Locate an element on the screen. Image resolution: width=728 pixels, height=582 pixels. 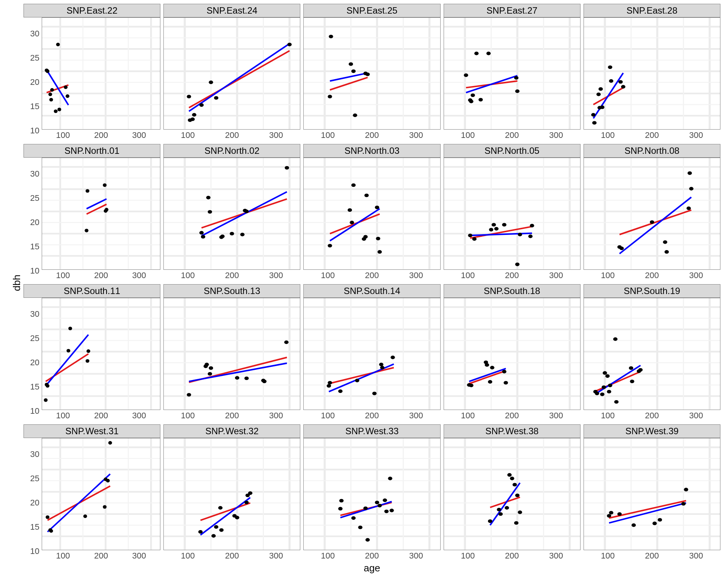
facet-strip: SNP.North.01 is located at coordinates (92, 151).